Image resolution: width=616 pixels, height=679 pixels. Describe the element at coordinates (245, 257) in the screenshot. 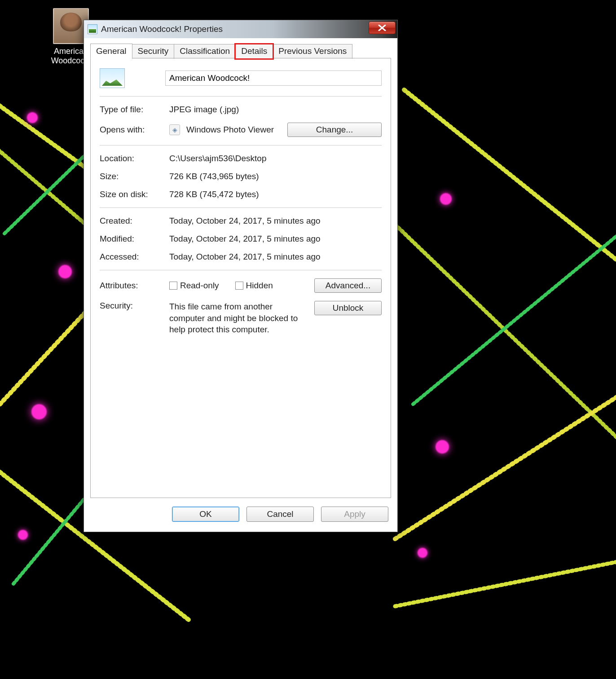

I see `accessed-value: Today, October 24, 2017, 5 minutes ago` at that location.